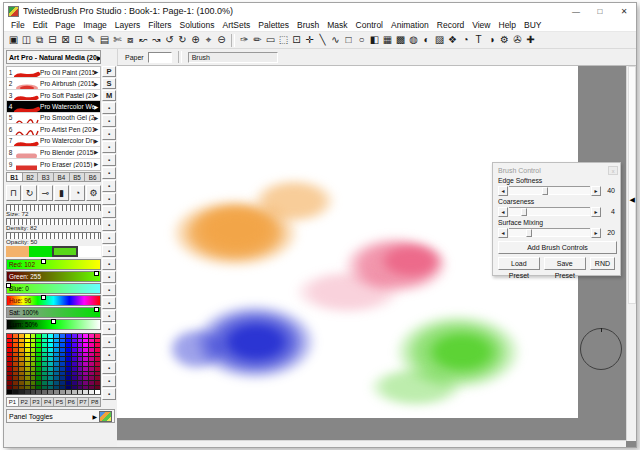 The width and height of the screenshot is (640, 450). I want to click on menu-item-animation: Animation, so click(410, 25).